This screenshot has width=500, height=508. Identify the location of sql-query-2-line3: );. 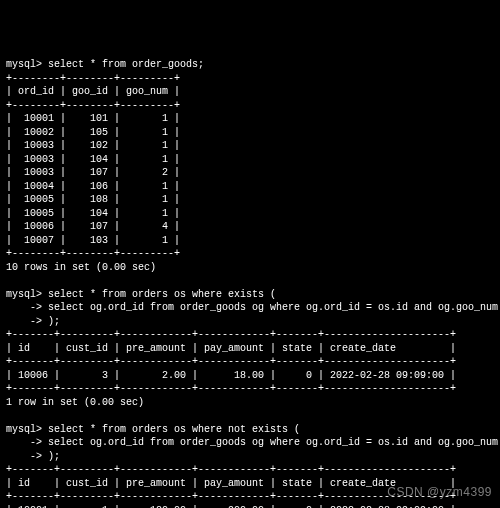
(54, 322).